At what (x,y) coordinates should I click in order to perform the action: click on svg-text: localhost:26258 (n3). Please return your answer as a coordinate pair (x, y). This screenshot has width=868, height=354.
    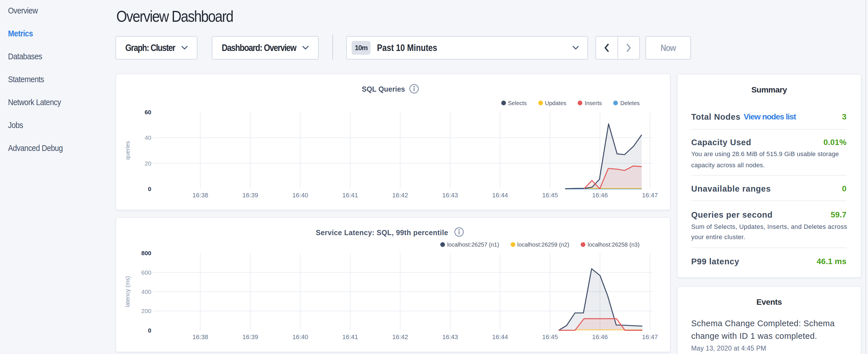
    Looking at the image, I should click on (614, 245).